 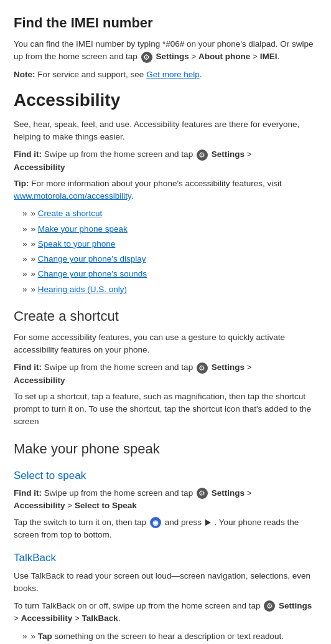 I want to click on list-item: » Hearing aids (U.S. only), so click(x=170, y=290).